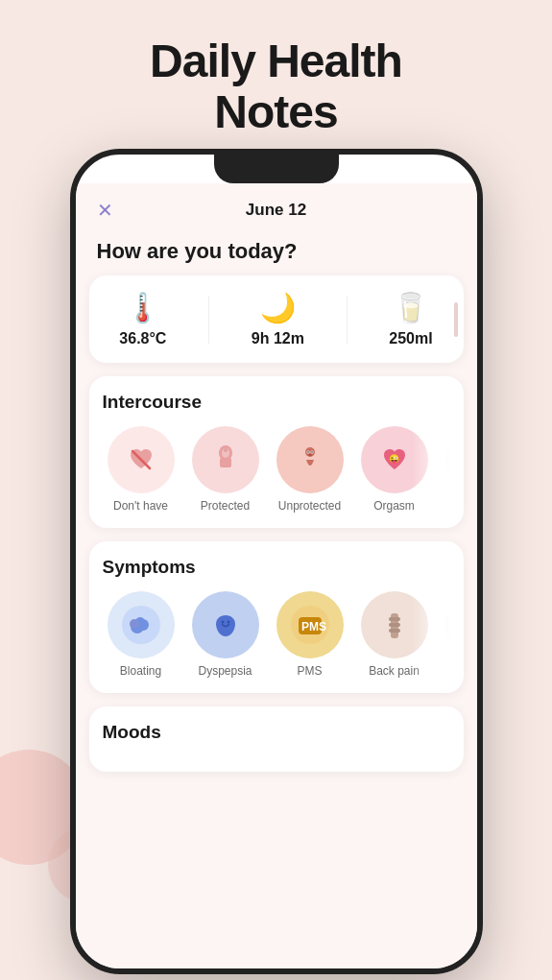 The width and height of the screenshot is (552, 980). Describe the element at coordinates (309, 671) in the screenshot. I see `pms-label: PMS` at that location.